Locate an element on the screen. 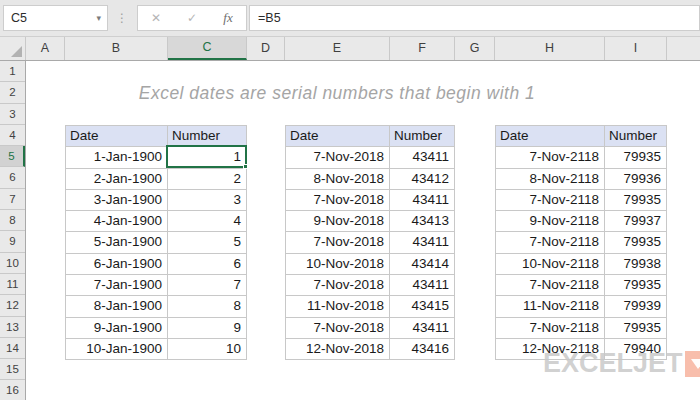 This screenshot has width=700, height=400. number-cell: 3 is located at coordinates (208, 200).